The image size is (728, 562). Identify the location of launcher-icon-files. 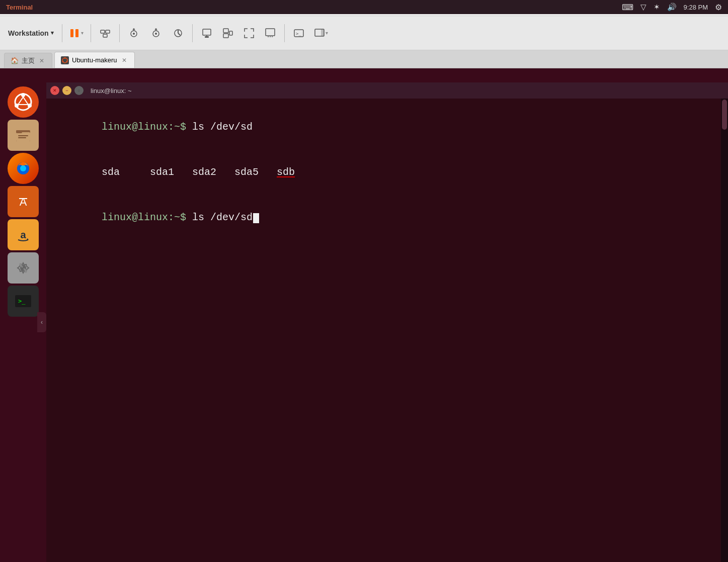
(23, 135).